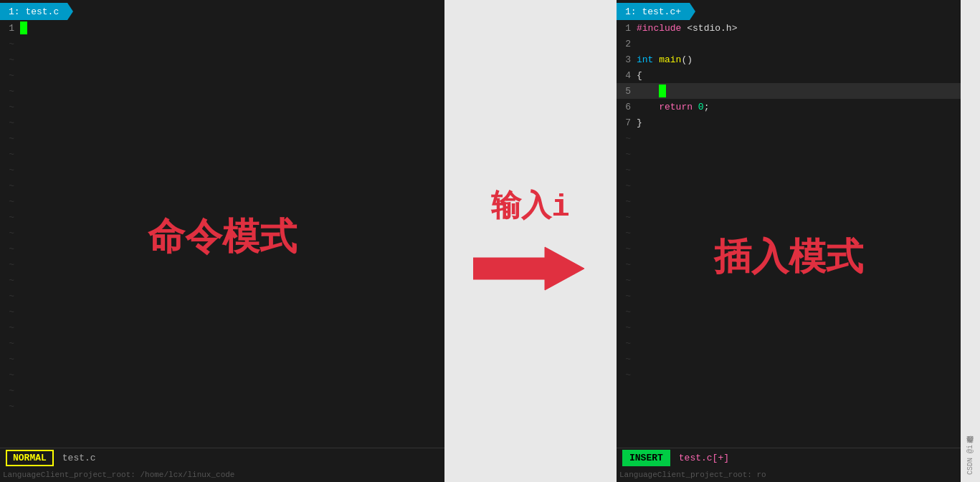 Image resolution: width=980 pixels, height=482 pixels. I want to click on right-line-5: 5, so click(789, 91).